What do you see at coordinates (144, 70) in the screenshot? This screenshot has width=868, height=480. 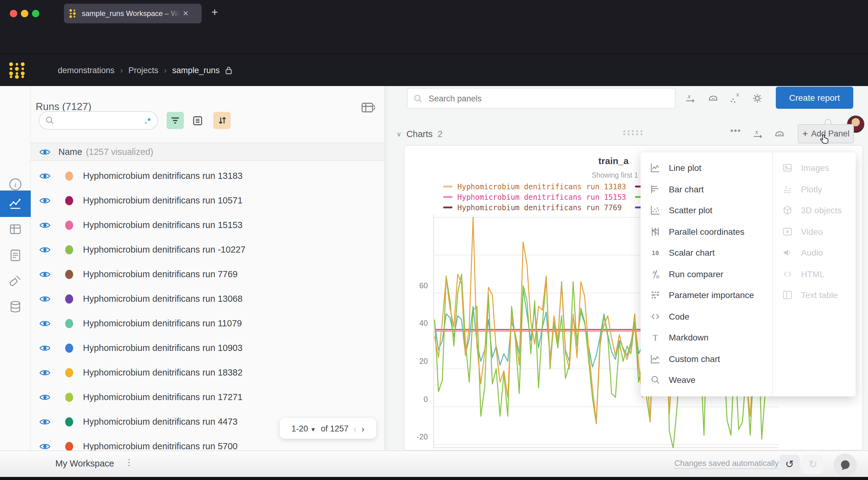 I see `breadcrumb-item: Projects` at bounding box center [144, 70].